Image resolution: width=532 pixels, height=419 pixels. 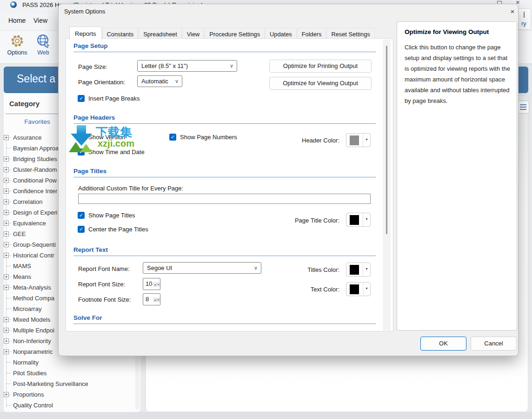 What do you see at coordinates (81, 215) in the screenshot?
I see `checkbox-check-icon: ✓` at bounding box center [81, 215].